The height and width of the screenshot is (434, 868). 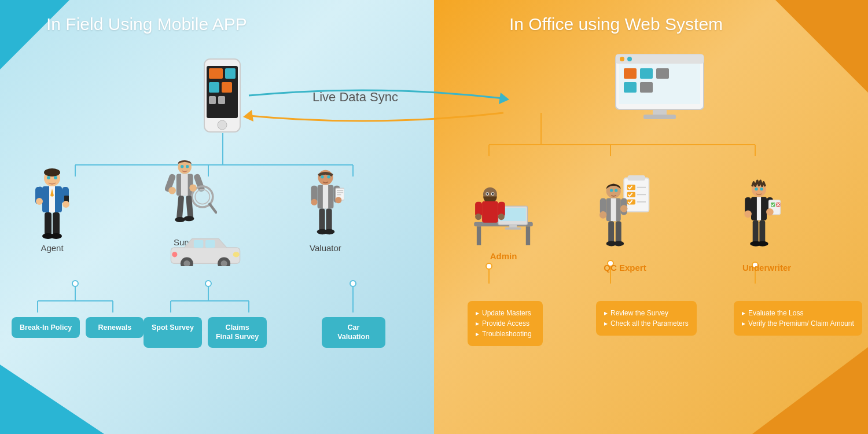 I want to click on qc-tasks-box: Review the Survey Check all the Paramete…, so click(x=646, y=318).